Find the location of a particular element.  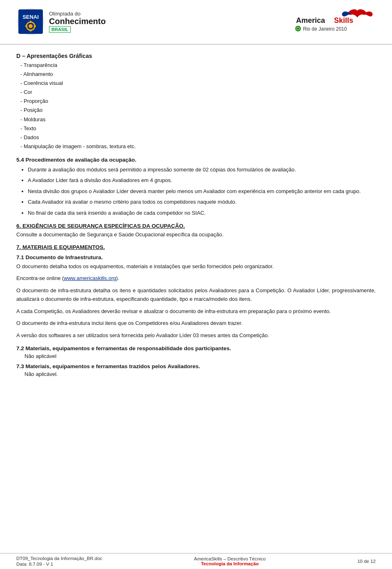

left-logo: SENAI Olimpíada do Conhecimento BRASIL is located at coordinates (61, 22).